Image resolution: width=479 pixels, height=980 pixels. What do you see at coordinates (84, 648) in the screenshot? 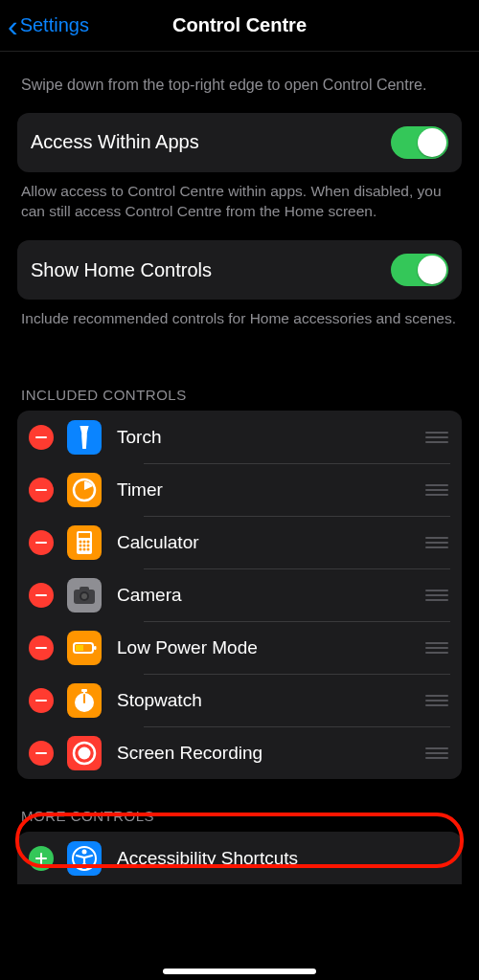
I see `battery-icon` at bounding box center [84, 648].